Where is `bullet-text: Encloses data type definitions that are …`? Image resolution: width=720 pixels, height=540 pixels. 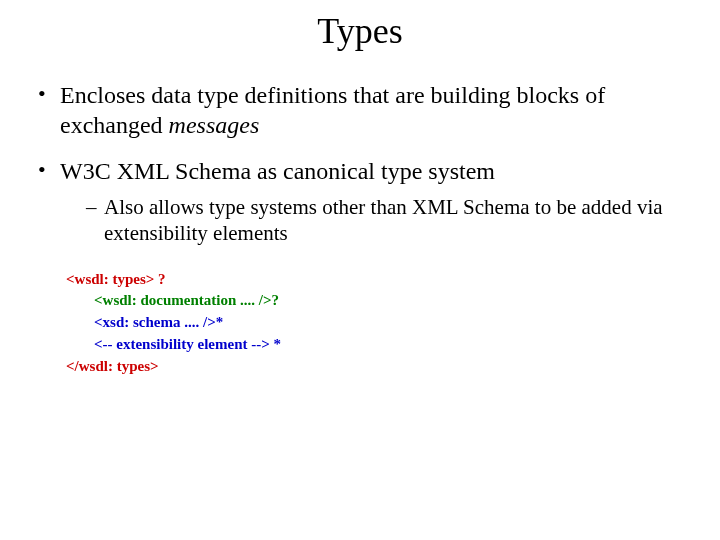 bullet-text: Encloses data type definitions that are … is located at coordinates (332, 110).